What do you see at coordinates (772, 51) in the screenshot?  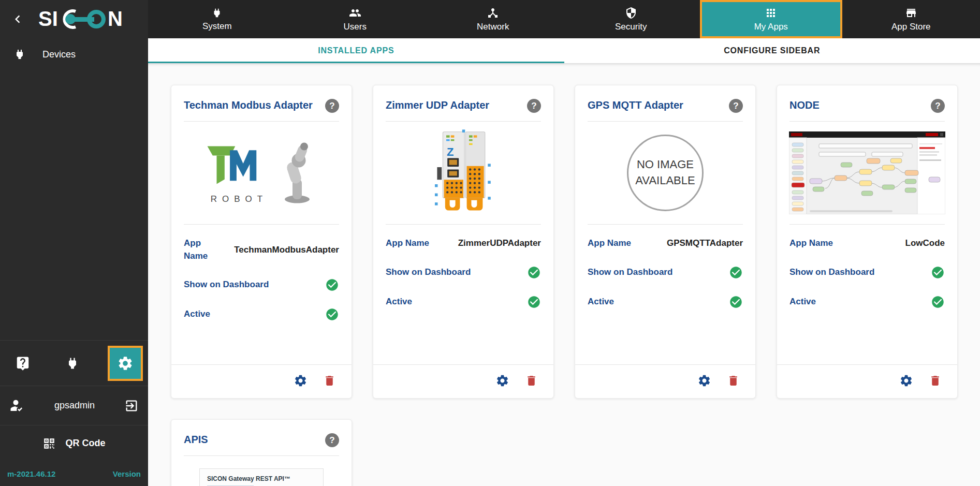 I see `tab-configure-sidebar: CONFIGURE SIDEBAR` at bounding box center [772, 51].